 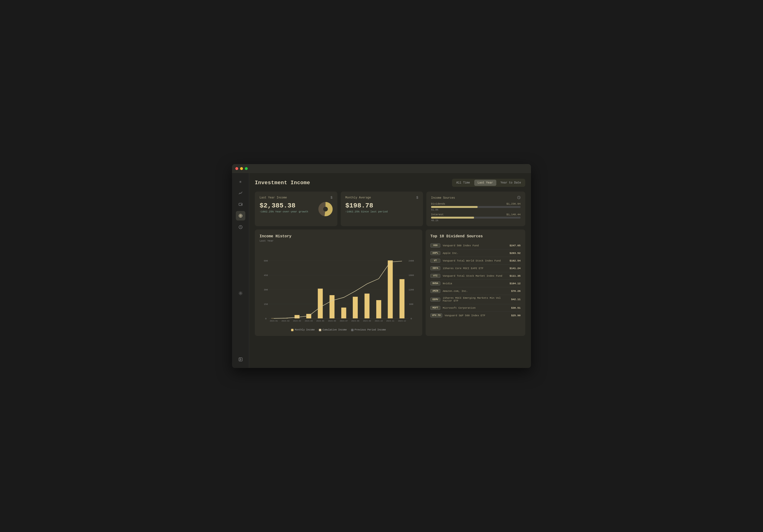 I want to click on fund-name-aapl: Apple Inc., so click(x=451, y=253).